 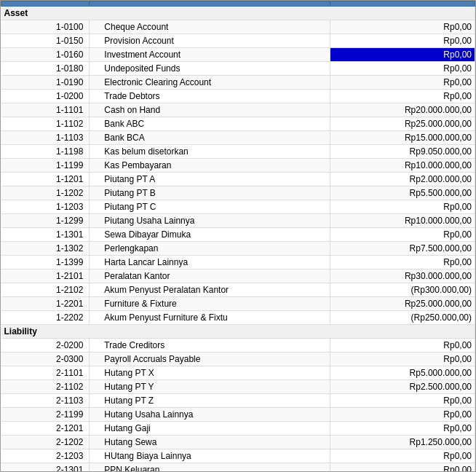 What do you see at coordinates (403, 388) in the screenshot?
I see `acct-balance: Rp2.500.000,00` at bounding box center [403, 388].